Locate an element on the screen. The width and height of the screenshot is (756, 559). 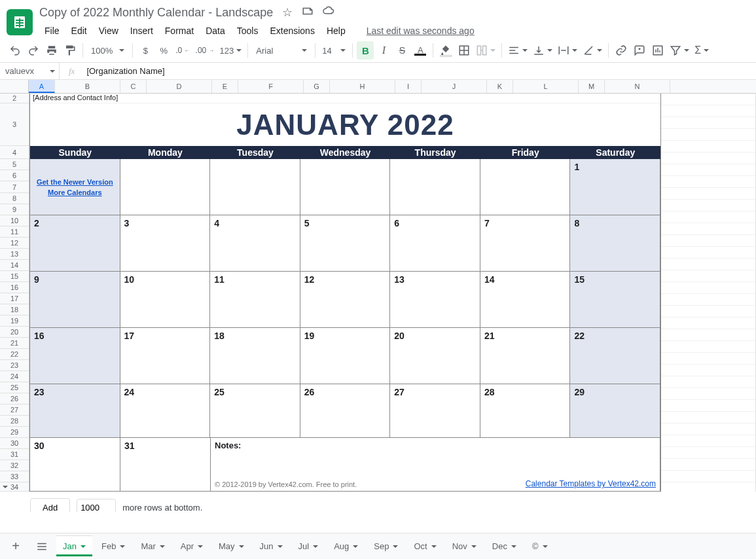
valign-button is located at coordinates (543, 50).